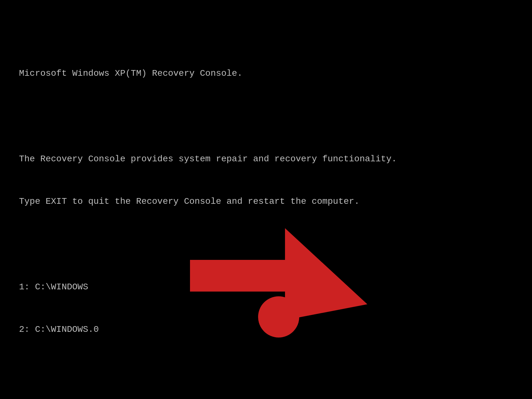 This screenshot has height=399, width=532. Describe the element at coordinates (266, 202) in the screenshot. I see `terminal-line-3: Type EXIT to quit the Recovery Console a…` at that location.